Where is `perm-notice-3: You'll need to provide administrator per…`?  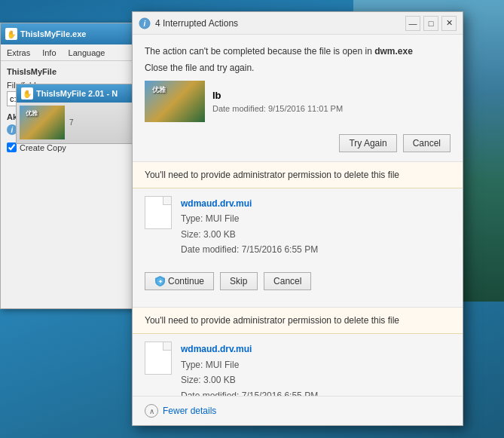
perm-notice-3: You'll need to provide administrator per… is located at coordinates (298, 321).